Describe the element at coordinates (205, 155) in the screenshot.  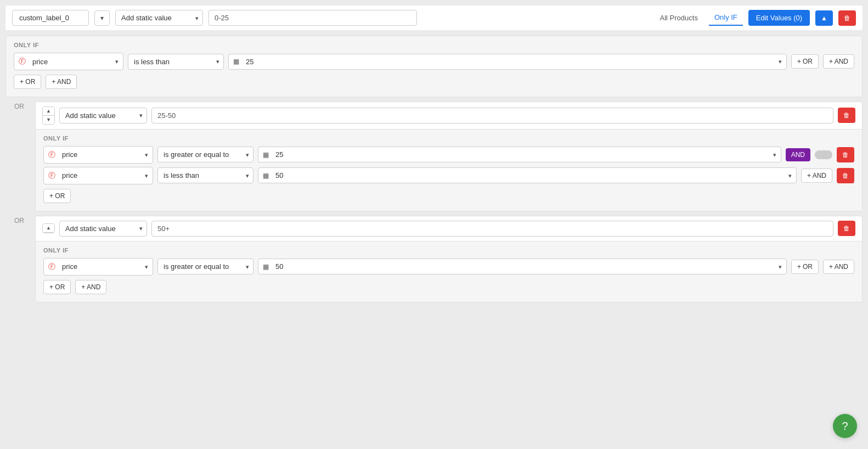
I see `operator-select-wrapper-2-1: is greater or equal to` at that location.